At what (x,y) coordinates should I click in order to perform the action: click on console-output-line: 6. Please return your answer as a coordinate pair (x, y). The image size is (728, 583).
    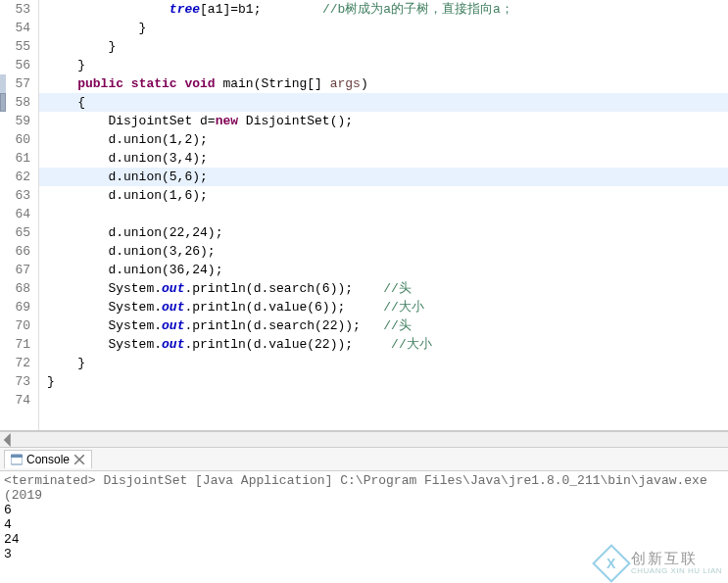
    Looking at the image, I should click on (364, 510).